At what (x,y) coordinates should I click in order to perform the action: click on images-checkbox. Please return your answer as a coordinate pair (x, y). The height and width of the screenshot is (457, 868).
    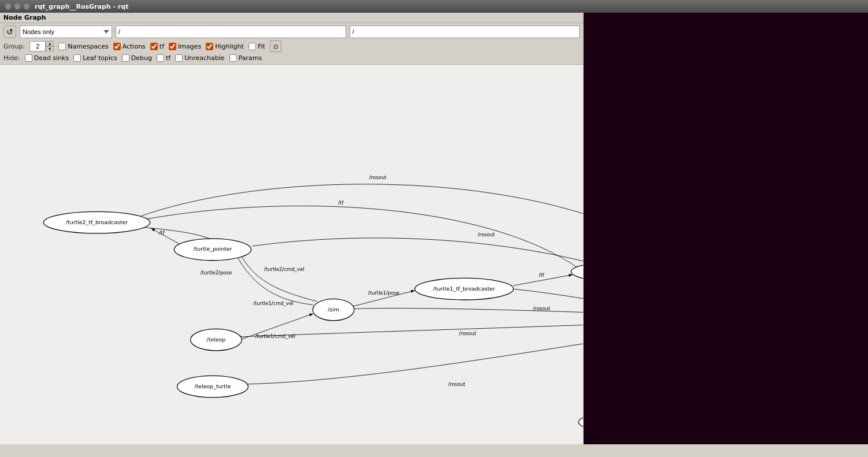
    Looking at the image, I should click on (172, 46).